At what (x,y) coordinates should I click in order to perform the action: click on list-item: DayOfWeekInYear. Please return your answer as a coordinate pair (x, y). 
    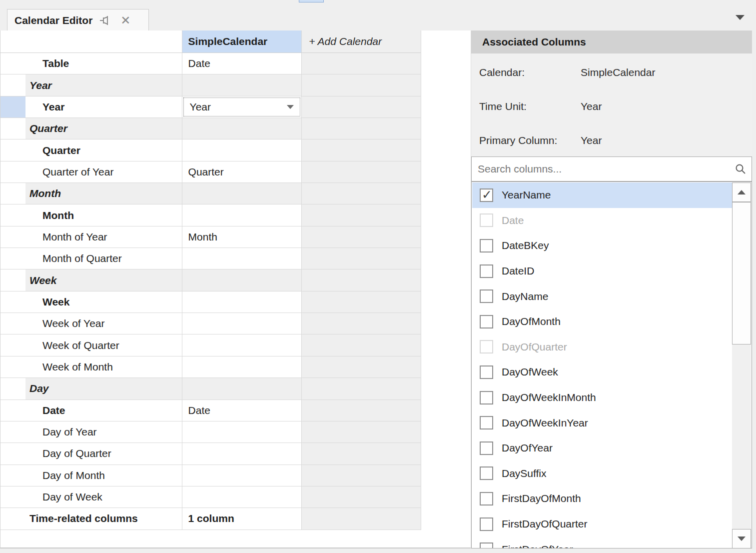
    Looking at the image, I should click on (603, 423).